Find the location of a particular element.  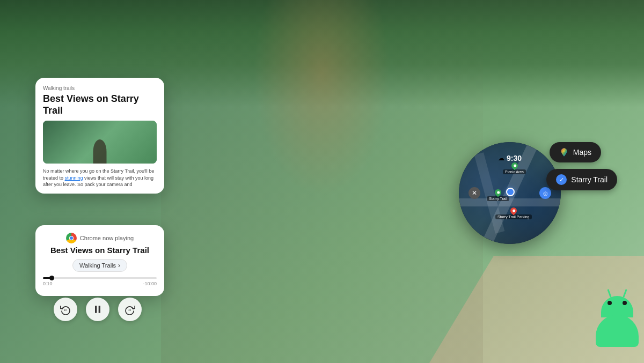

time-remaining: -10:00 is located at coordinates (150, 284).